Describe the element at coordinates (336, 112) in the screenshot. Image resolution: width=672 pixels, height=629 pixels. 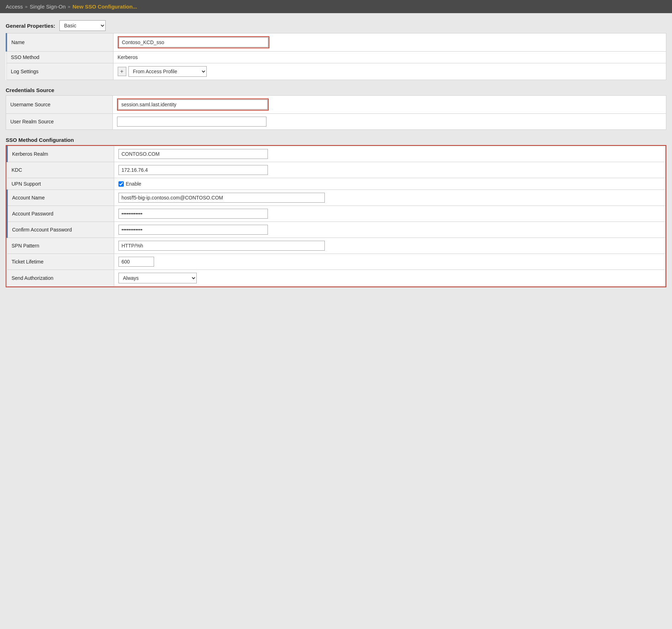
I see `credentials-source-table: Username Source User Realm Source` at that location.